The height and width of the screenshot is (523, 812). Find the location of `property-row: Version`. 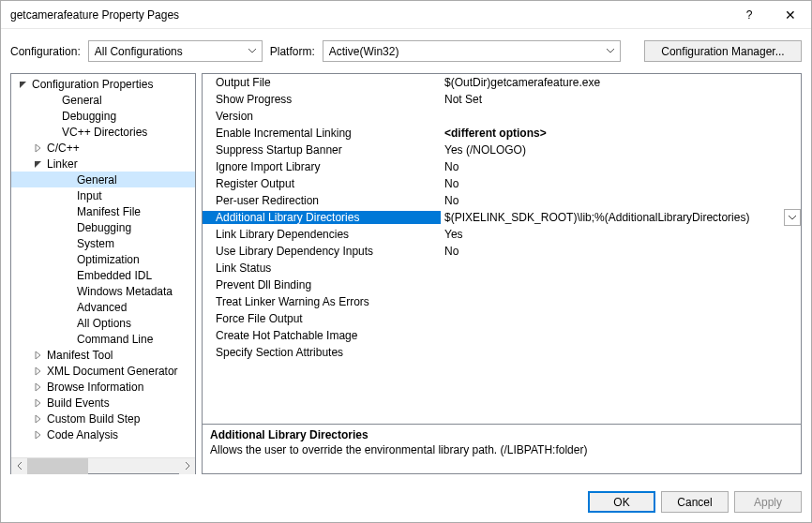

property-row: Version is located at coordinates (502, 116).